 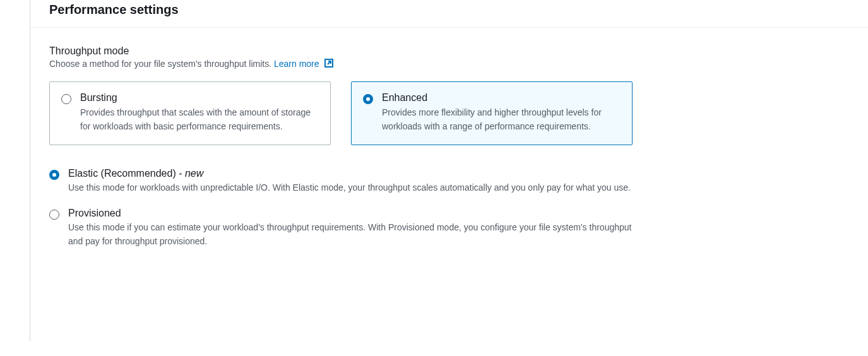 What do you see at coordinates (194, 173) in the screenshot?
I see `new-badge: new` at bounding box center [194, 173].